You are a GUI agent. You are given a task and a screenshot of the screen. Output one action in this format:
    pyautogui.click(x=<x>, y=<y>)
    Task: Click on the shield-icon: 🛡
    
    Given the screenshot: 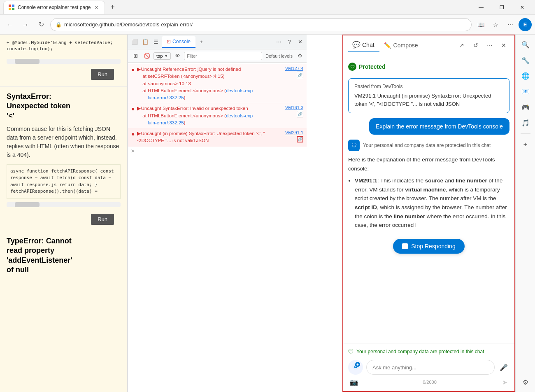 What is the action you would take?
    pyautogui.click(x=352, y=67)
    